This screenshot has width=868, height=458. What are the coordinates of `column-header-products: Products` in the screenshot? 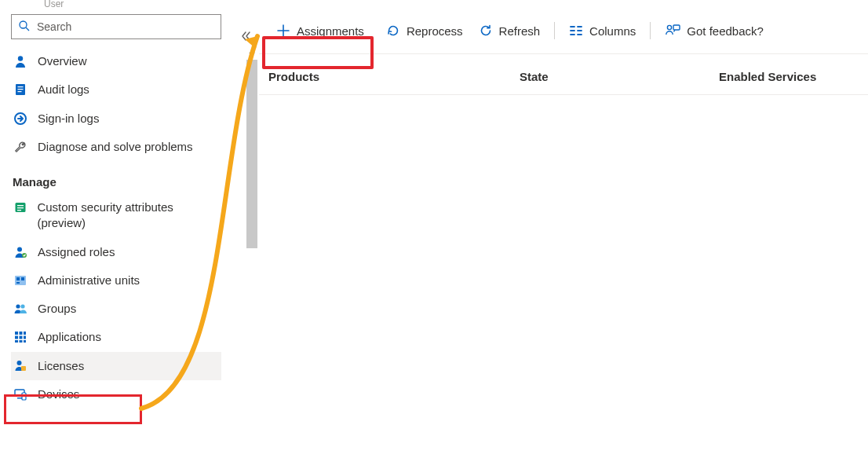 It's located at (394, 77).